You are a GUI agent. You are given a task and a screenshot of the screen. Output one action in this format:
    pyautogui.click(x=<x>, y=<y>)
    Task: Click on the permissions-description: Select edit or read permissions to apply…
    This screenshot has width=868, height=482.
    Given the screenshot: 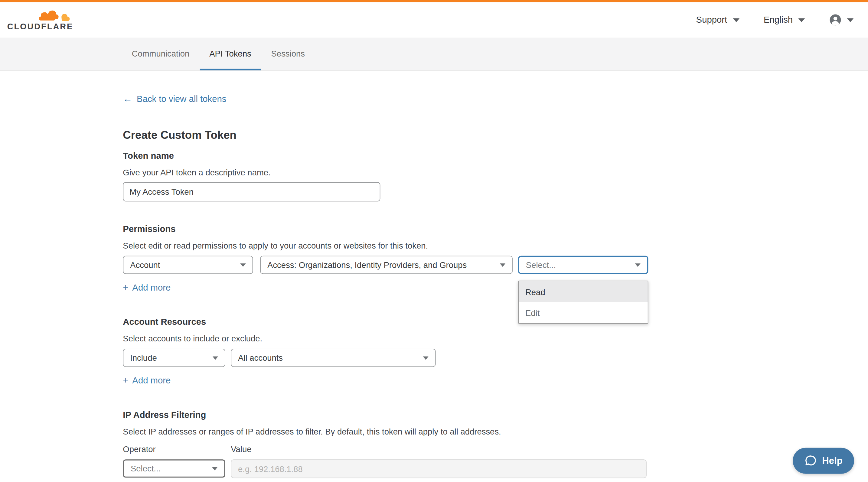 What is the action you would take?
    pyautogui.click(x=495, y=245)
    